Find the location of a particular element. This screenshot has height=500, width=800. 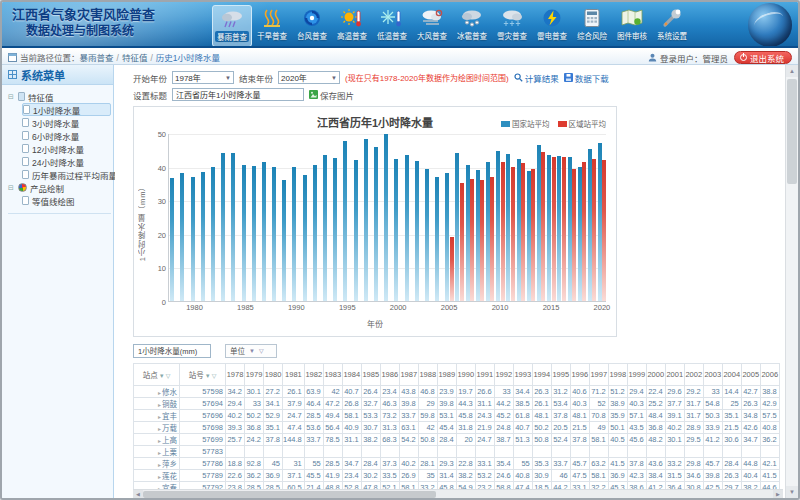

toolbar-item-lightning: 雷电普查 is located at coordinates (552, 26).